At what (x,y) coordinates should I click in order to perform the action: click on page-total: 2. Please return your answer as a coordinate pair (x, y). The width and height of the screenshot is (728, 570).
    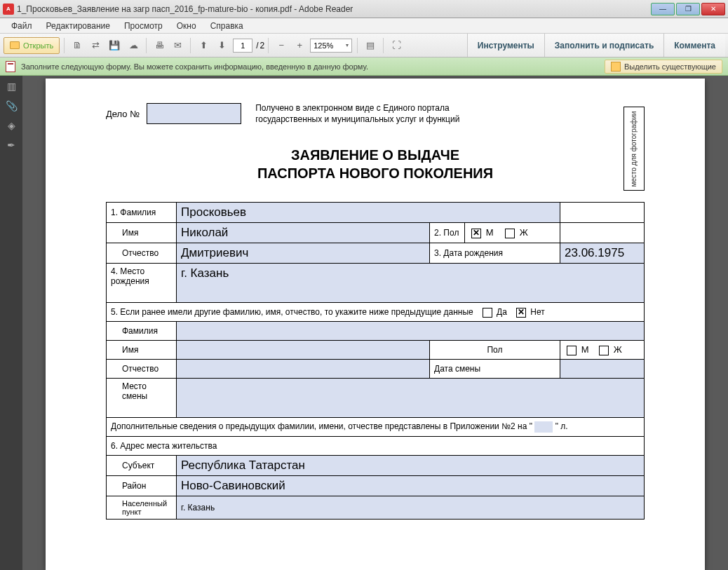
    Looking at the image, I should click on (262, 46).